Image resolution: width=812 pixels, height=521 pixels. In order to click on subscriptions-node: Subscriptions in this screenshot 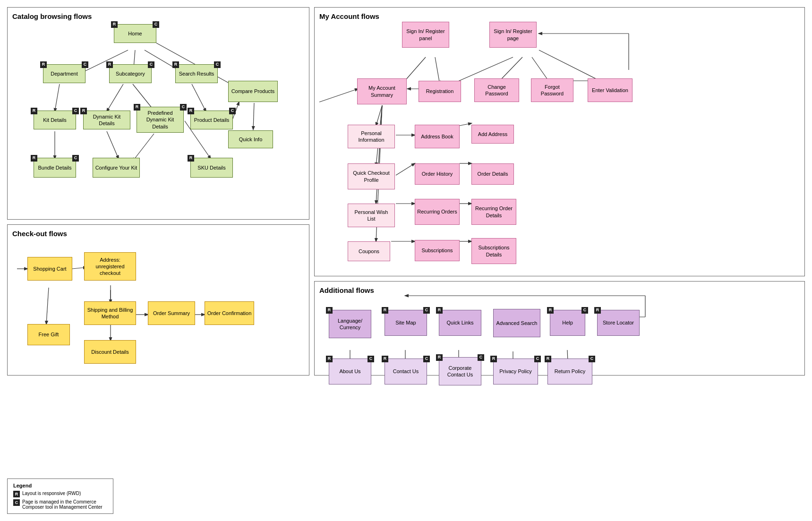, I will do `click(437, 250)`.